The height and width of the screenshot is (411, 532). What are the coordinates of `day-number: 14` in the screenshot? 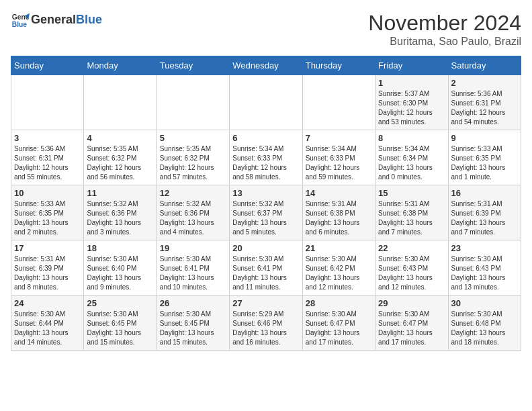 It's located at (339, 193).